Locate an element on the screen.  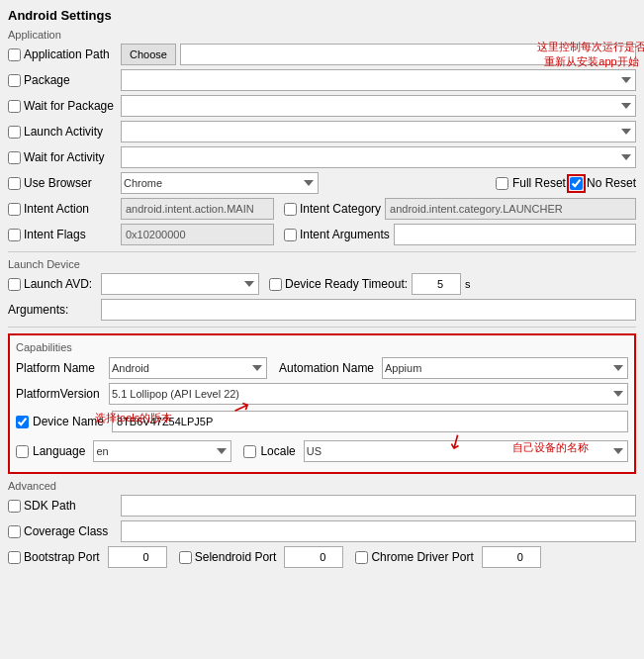
automation-name-dropdown: Appium is located at coordinates (505, 368).